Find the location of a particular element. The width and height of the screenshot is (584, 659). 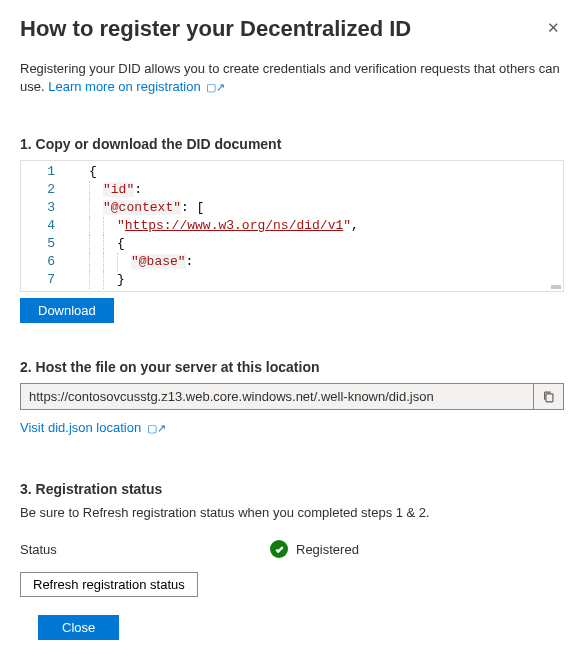

code-line-numbers: 1234567 is located at coordinates (47, 226).